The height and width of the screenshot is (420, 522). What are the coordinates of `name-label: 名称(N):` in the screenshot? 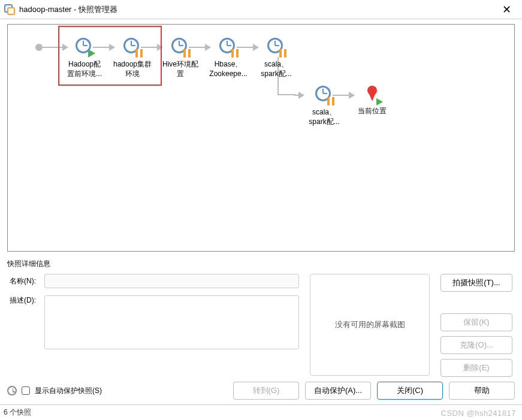 It's located at (25, 282).